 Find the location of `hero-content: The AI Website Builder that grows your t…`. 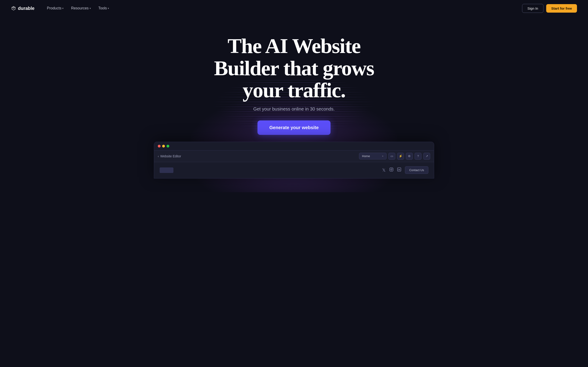

hero-content: The AI Website Builder that grows your t… is located at coordinates (294, 85).